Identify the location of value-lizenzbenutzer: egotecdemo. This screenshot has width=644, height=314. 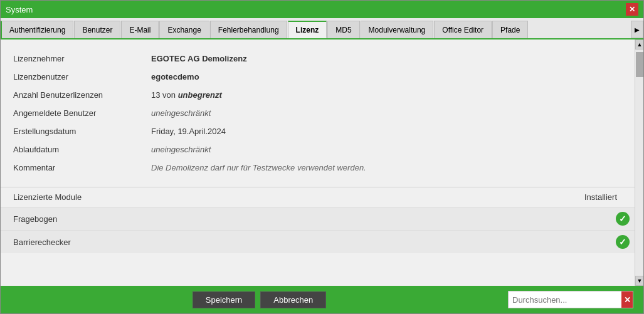
(176, 76).